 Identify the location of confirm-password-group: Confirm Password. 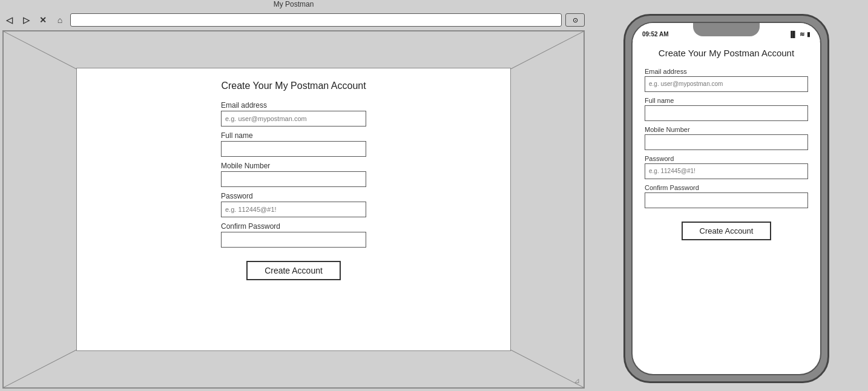
(294, 235).